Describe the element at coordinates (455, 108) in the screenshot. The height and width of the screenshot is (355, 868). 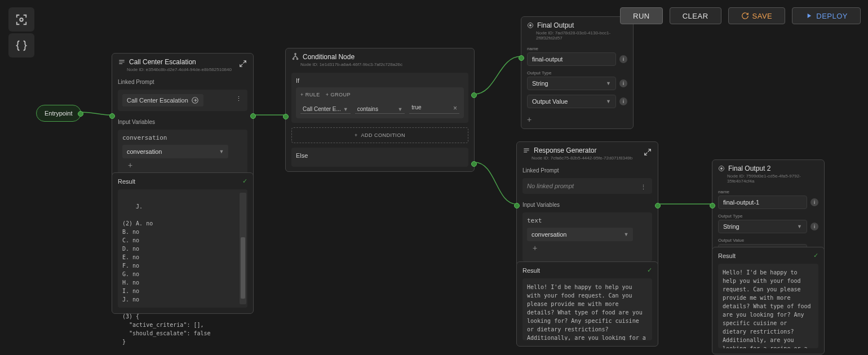
I see `clear-icon: ×` at that location.